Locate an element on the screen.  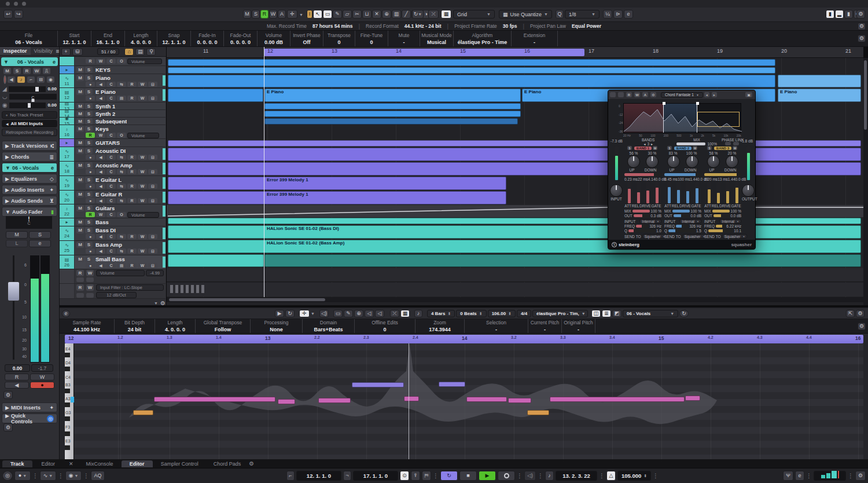
inspector-settings-button: ⚙ is located at coordinates (8, 395).